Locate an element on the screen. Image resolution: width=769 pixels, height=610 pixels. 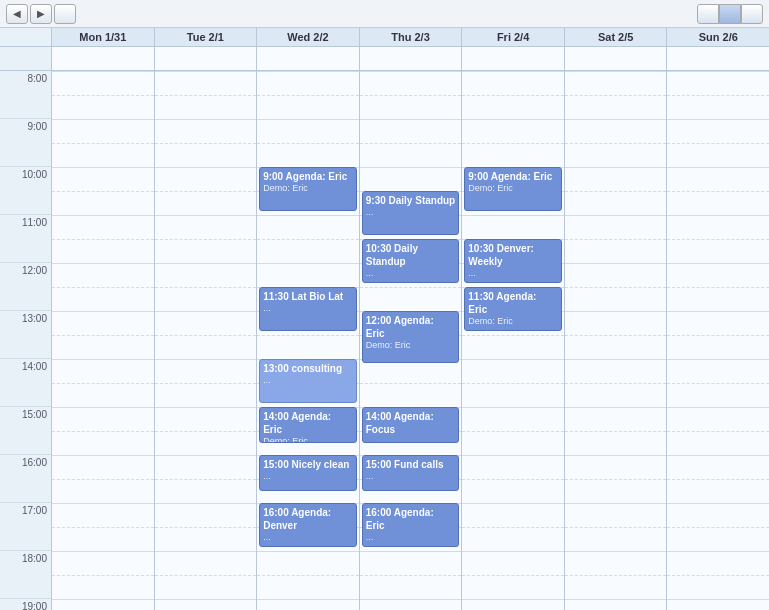
day-header-5: Sat 2/5 is located at coordinates (616, 37).